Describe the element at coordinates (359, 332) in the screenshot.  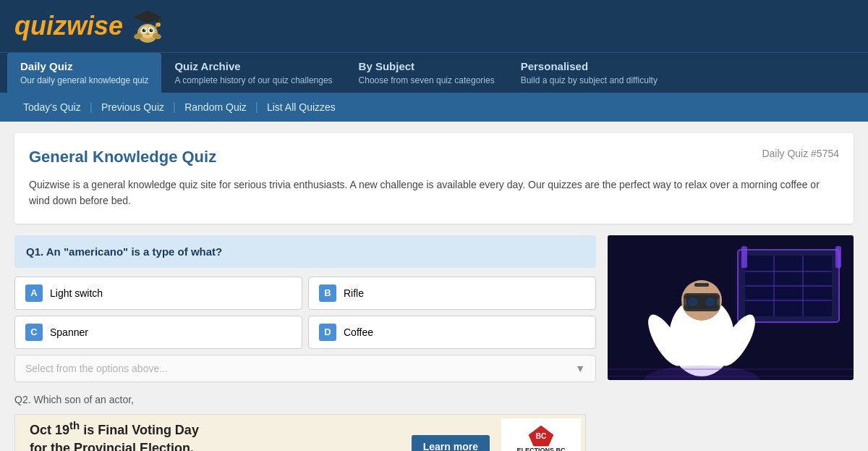
I see `option-d-text: Coffee` at that location.